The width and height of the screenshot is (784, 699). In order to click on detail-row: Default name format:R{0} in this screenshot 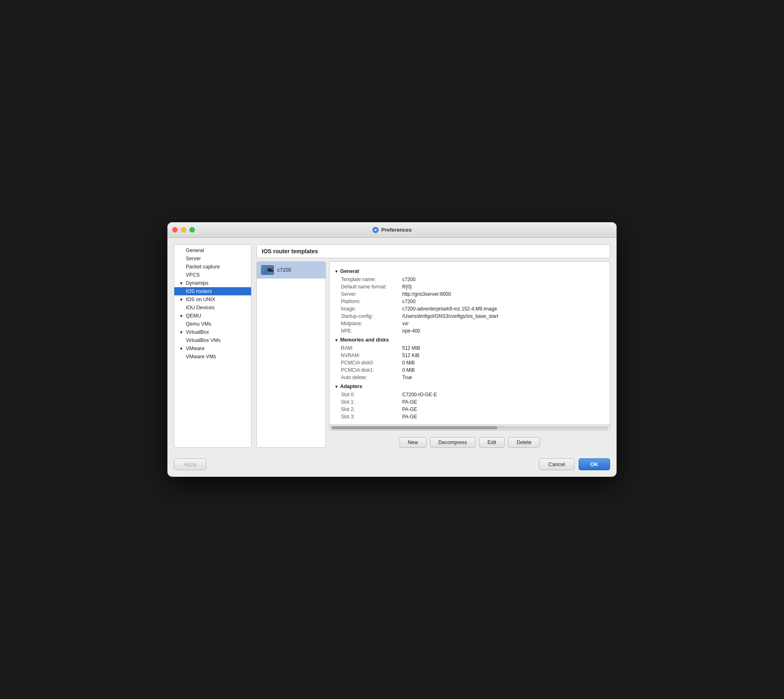, I will do `click(470, 287)`.